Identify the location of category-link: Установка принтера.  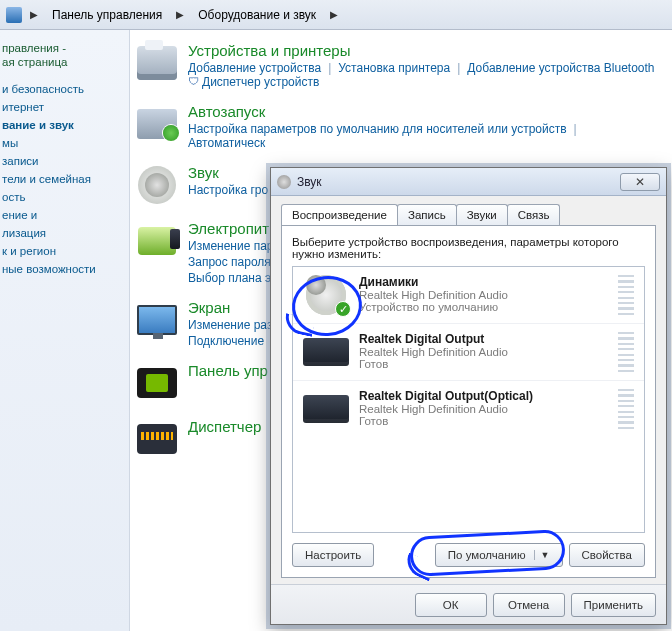
(394, 68).